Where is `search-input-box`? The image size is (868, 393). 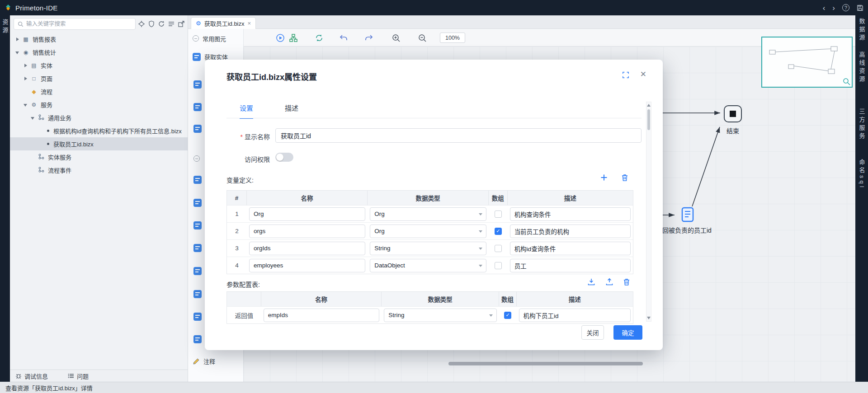 search-input-box is located at coordinates (75, 24).